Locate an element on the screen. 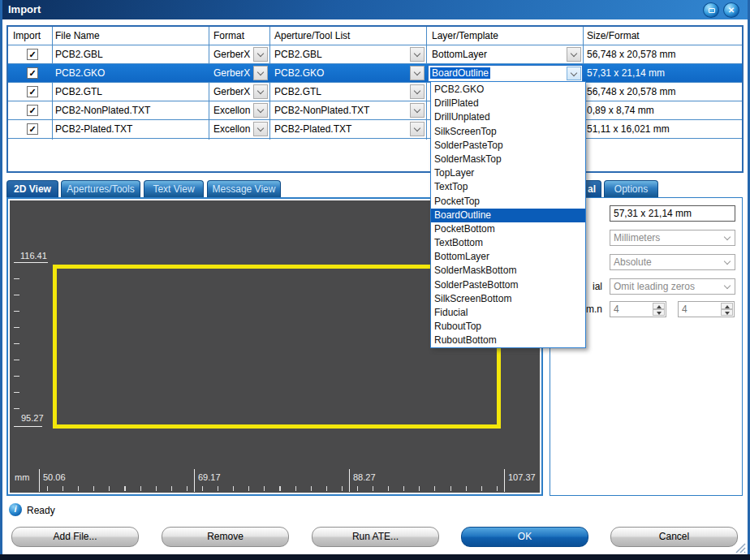 The image size is (750, 560). tab-text-view: Text View is located at coordinates (174, 188).